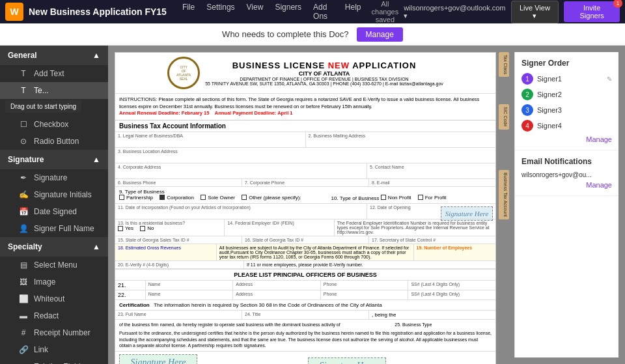  What do you see at coordinates (23, 212) in the screenshot?
I see `calendar-icon: 📅` at bounding box center [23, 212].